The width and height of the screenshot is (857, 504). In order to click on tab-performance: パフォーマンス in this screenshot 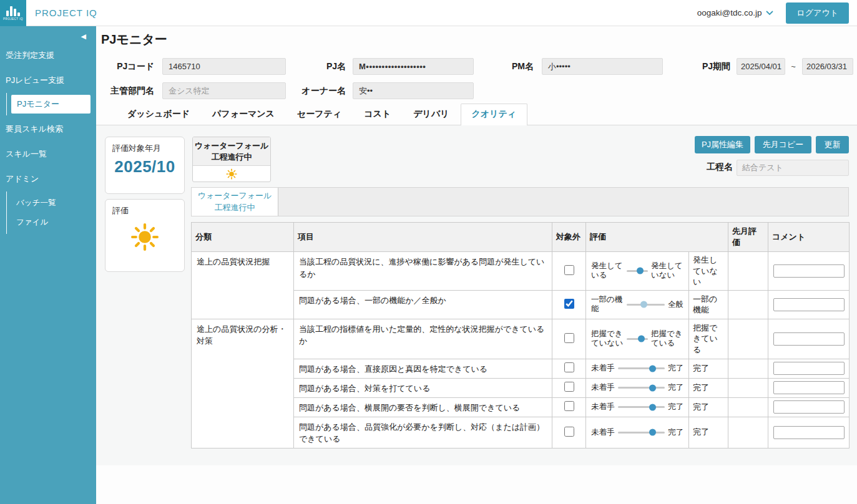, I will do `click(243, 114)`.